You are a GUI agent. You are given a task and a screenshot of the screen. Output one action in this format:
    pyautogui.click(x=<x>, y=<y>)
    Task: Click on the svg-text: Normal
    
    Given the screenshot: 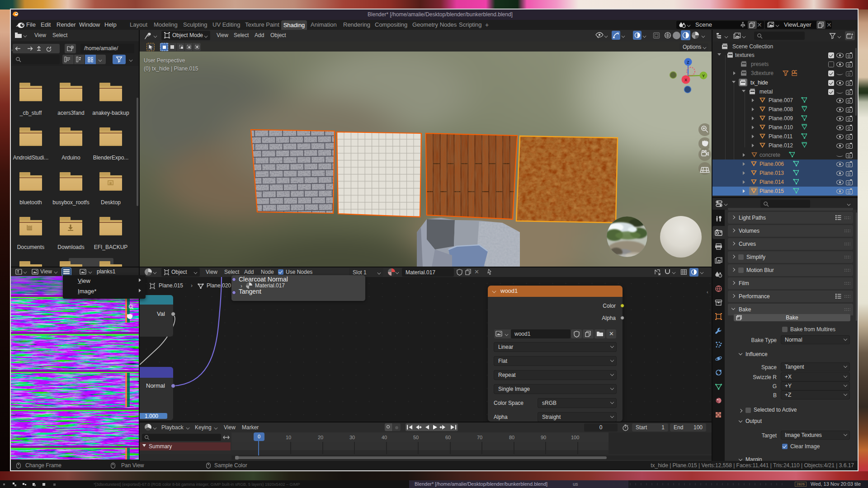 What is the action you would take?
    pyautogui.click(x=156, y=386)
    